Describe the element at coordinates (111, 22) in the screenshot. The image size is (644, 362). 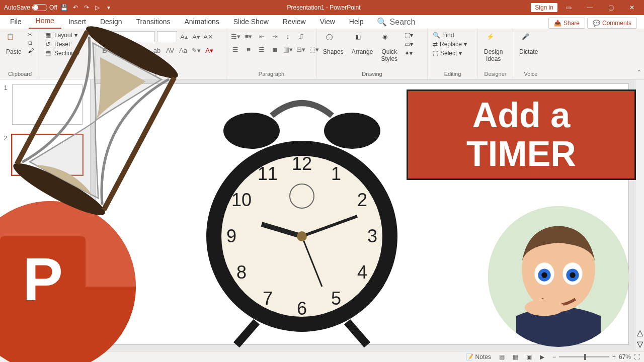
I see `tab-design: Design` at that location.